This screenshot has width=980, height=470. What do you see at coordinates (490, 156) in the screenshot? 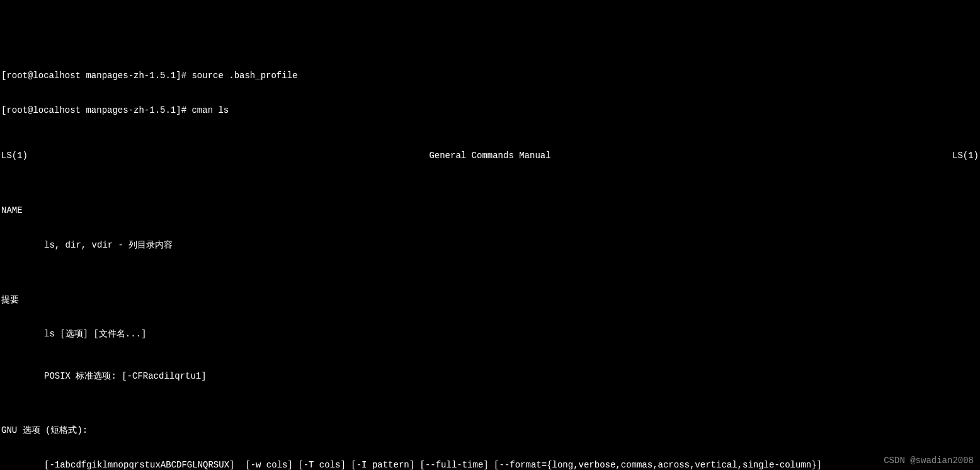
I see `man-header-center: General Commands Manual` at bounding box center [490, 156].